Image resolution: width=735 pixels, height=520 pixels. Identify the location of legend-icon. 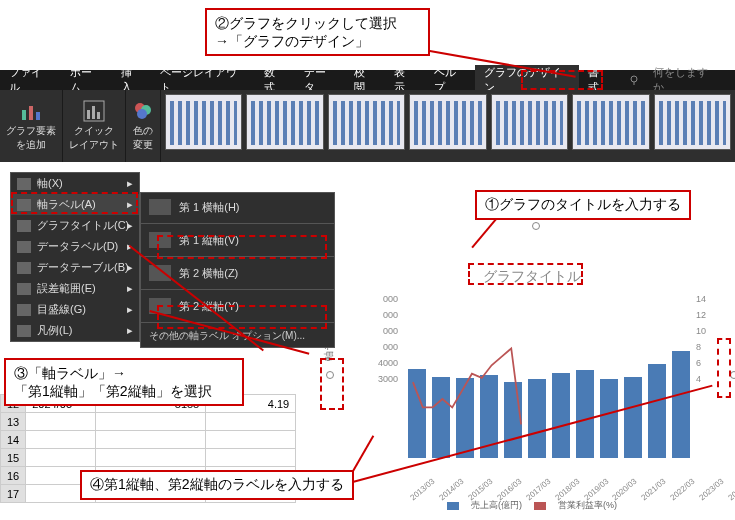
(24, 331).